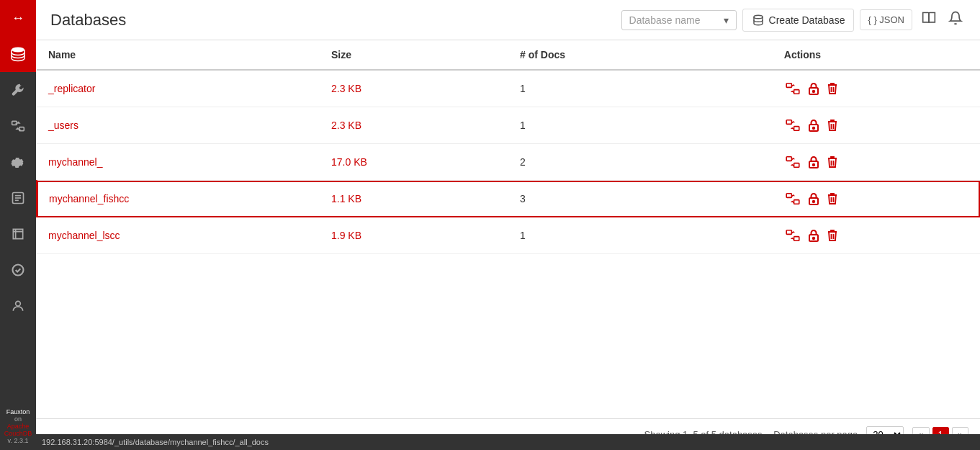  I want to click on header-controls: Database name ▾ Create Database { } JSON, so click(794, 20).